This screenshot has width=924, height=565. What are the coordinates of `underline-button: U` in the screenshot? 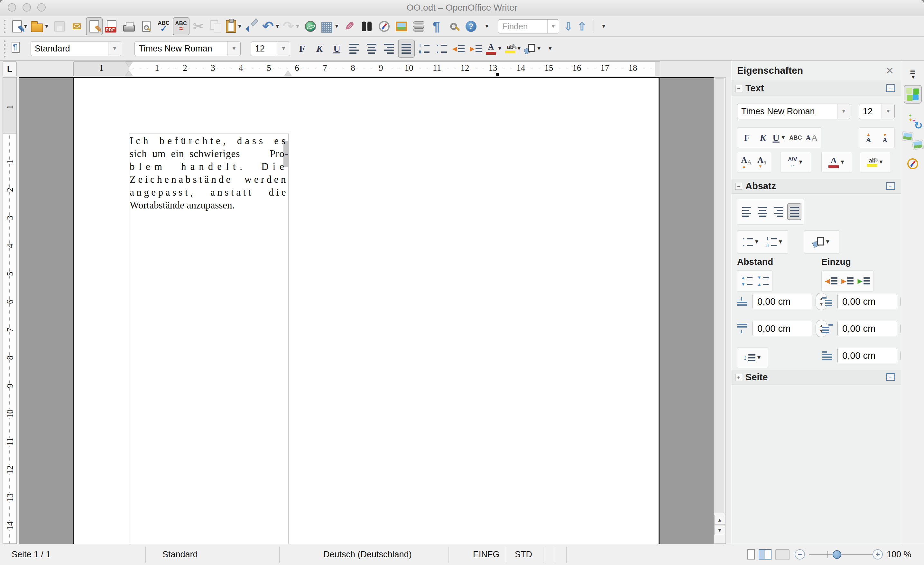 It's located at (337, 49).